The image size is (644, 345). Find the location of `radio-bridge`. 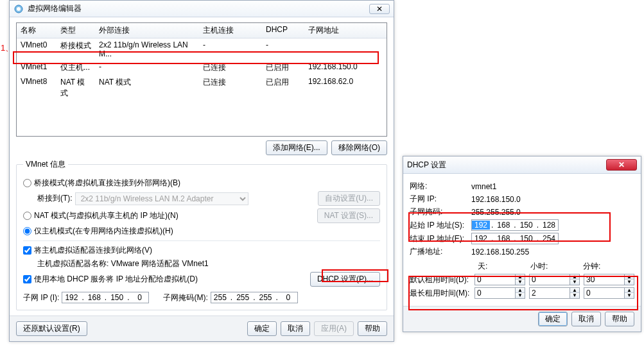

radio-bridge is located at coordinates (27, 183).